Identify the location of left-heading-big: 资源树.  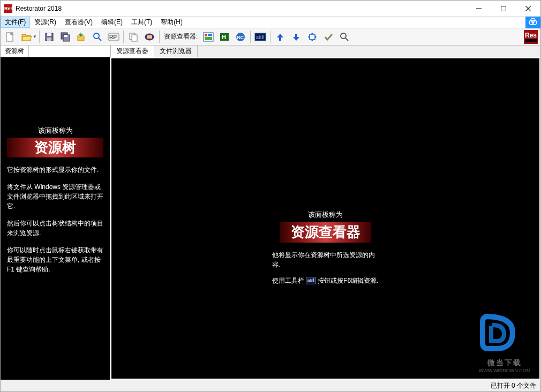
(55, 148).